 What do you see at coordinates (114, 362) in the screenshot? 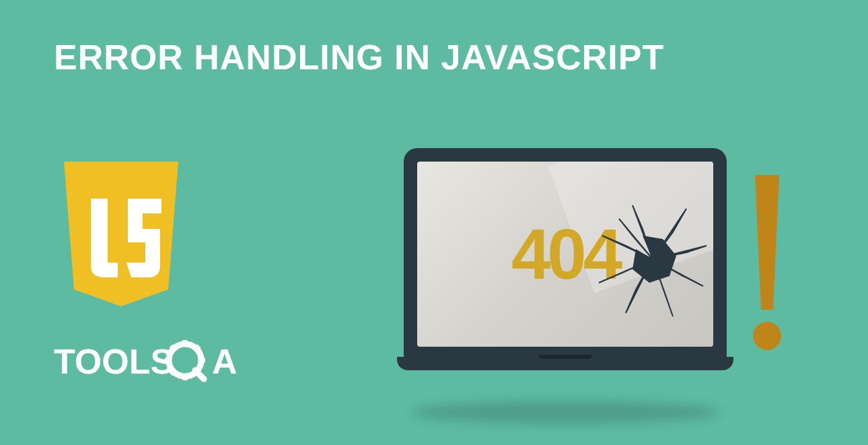
I see `tools-text: TOOLS` at bounding box center [114, 362].